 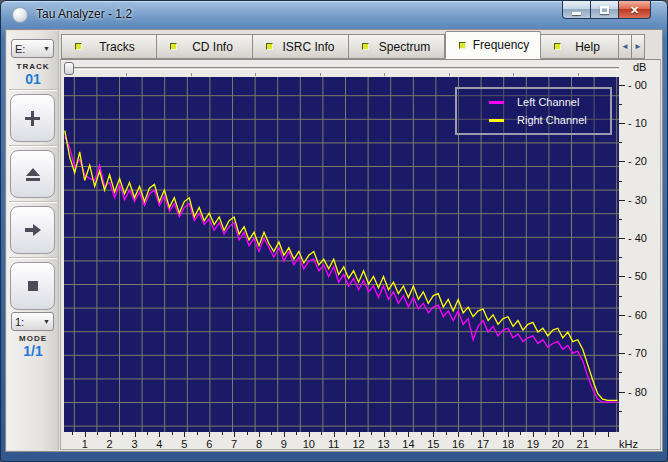 What do you see at coordinates (576, 14) in the screenshot?
I see `minimize-icon` at bounding box center [576, 14].